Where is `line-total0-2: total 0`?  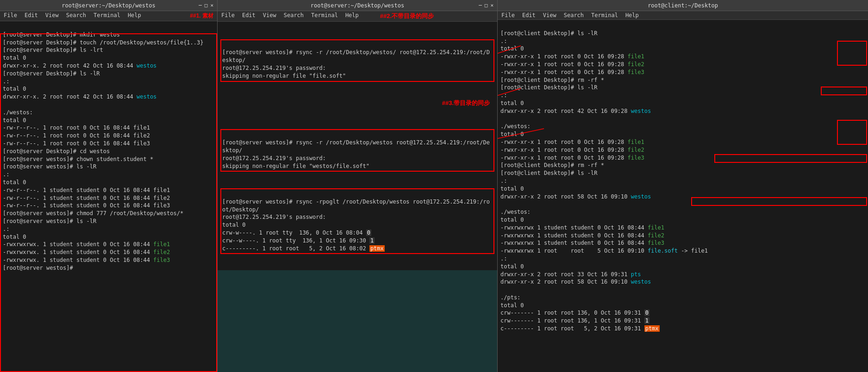
line-total0-2: total 0 is located at coordinates (15, 89).